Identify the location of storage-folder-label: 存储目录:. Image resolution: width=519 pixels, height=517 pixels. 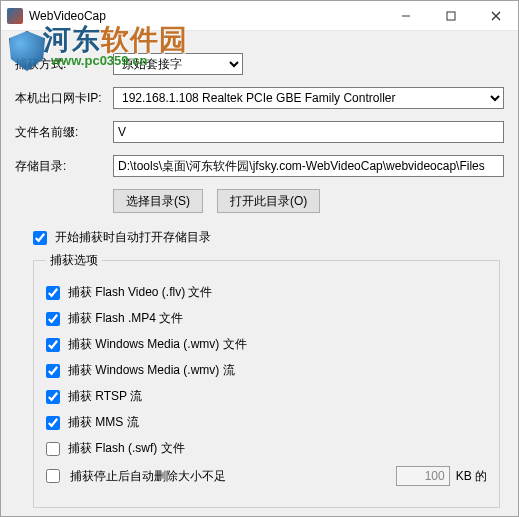
(60, 166).